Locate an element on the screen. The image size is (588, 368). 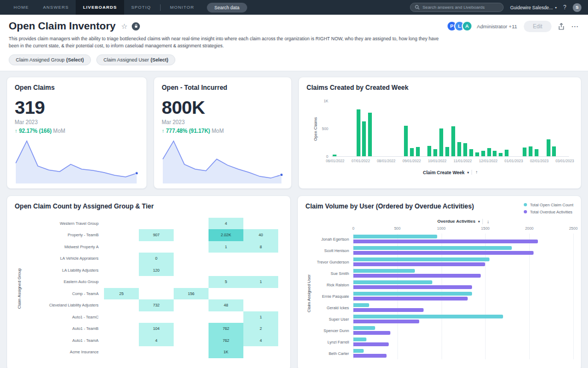
nav-item-home: HOME is located at coordinates (21, 8).